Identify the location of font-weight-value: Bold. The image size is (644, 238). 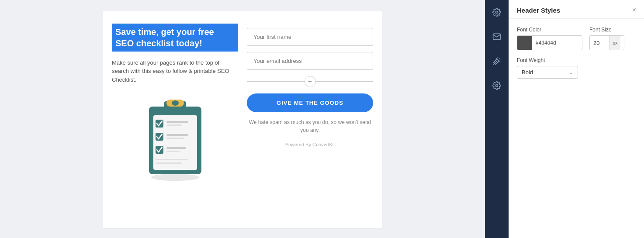
(527, 72).